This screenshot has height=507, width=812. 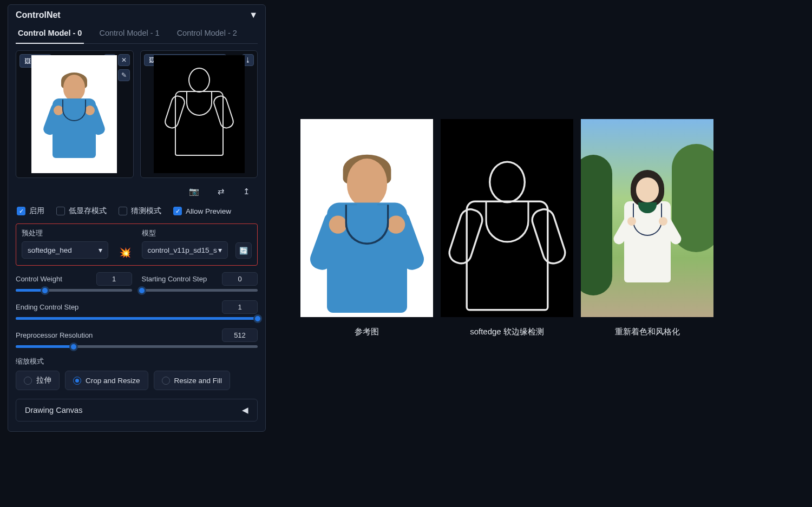 What do you see at coordinates (125, 253) in the screenshot?
I see `run-preprocessor-button: 💥` at bounding box center [125, 253].